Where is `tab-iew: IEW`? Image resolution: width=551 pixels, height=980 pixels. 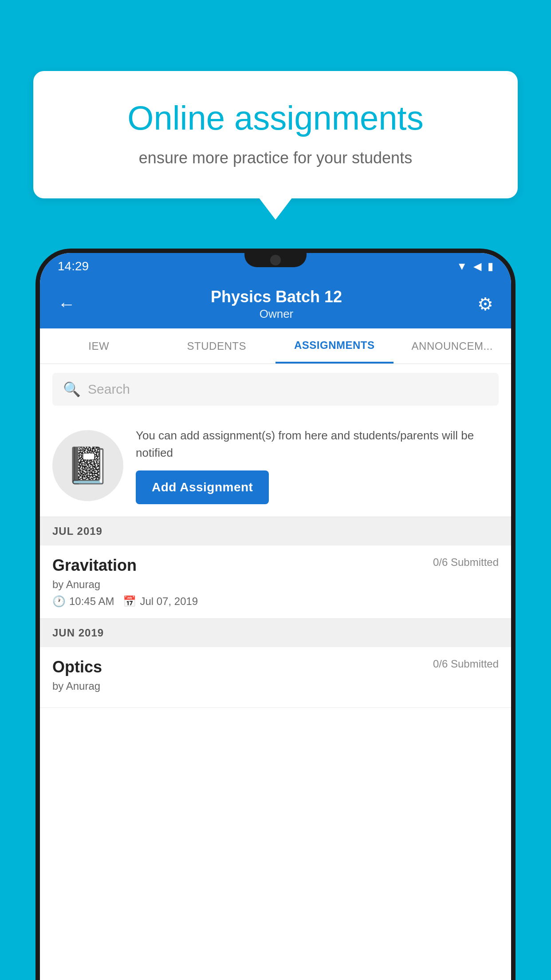 tab-iew: IEW is located at coordinates (99, 346).